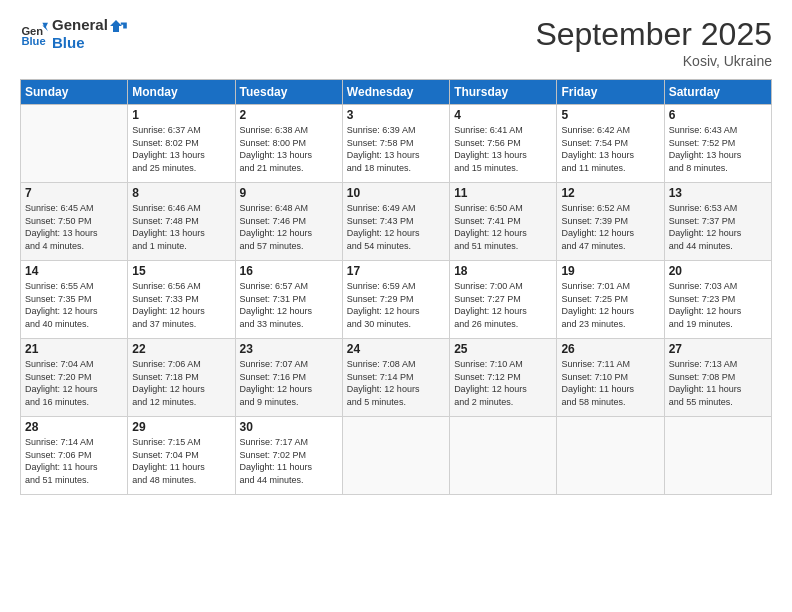 The height and width of the screenshot is (612, 792). What do you see at coordinates (74, 227) in the screenshot?
I see `day-info: Sunrise: 6:45 AM Sunset: 7:50 PM Dayligh…` at bounding box center [74, 227].